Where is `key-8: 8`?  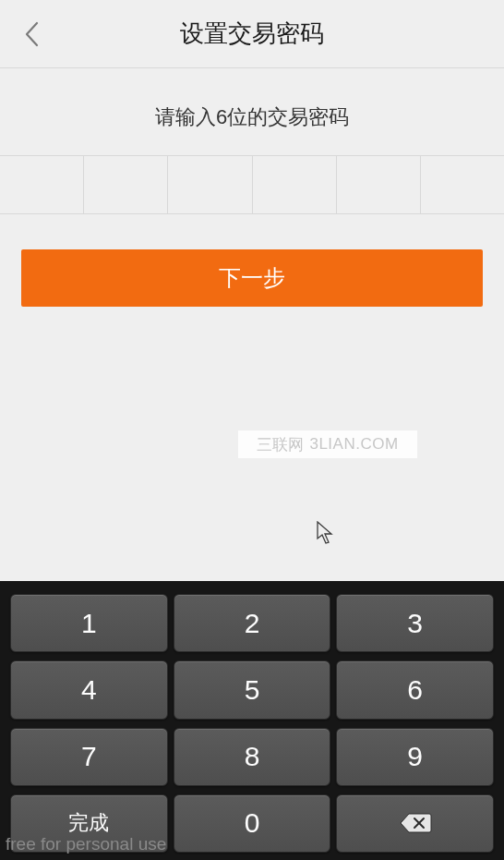 key-8: 8 is located at coordinates (253, 757).